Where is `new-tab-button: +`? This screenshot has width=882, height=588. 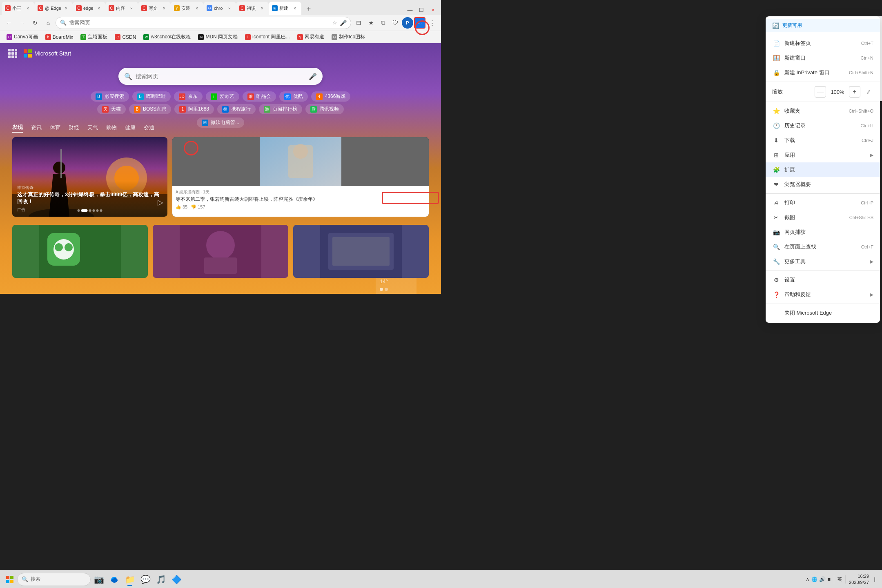
new-tab-button: + is located at coordinates (309, 9).